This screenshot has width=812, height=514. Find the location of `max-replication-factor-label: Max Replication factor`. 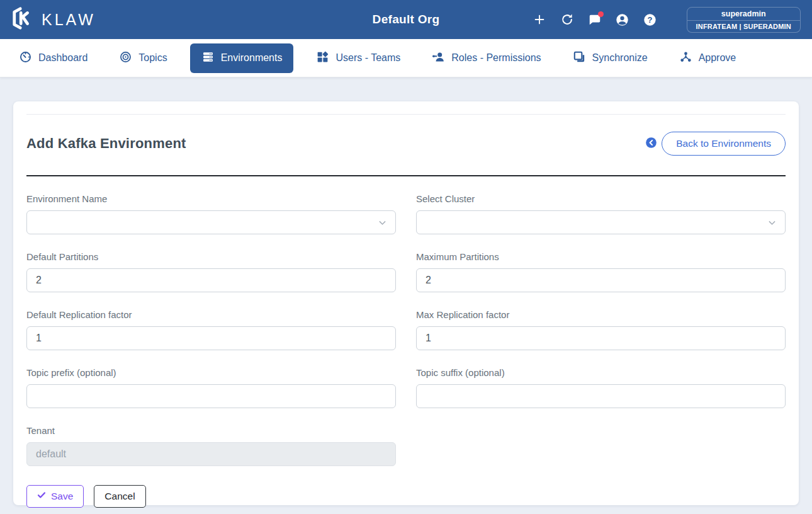

max-replication-factor-label: Max Replication factor is located at coordinates (601, 315).